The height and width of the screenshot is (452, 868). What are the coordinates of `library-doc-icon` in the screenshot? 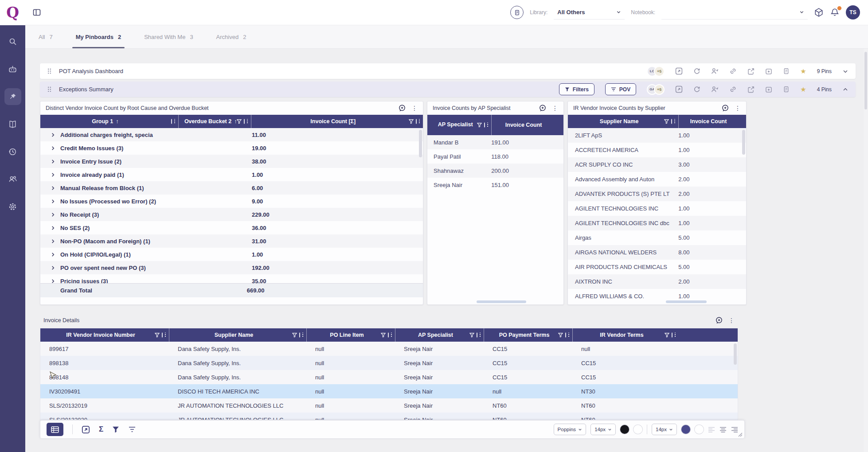 It's located at (517, 12).